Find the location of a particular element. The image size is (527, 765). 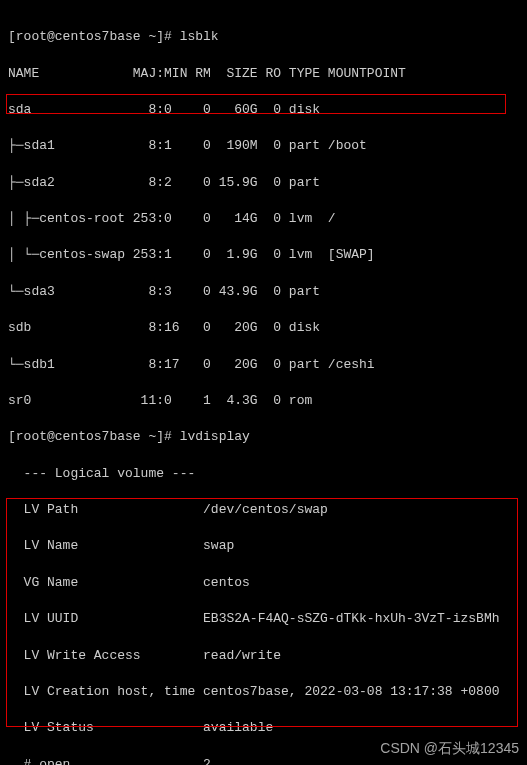

lv-field: LV UUID EB3S2A-F4AQ-sSZG-dTKk-hxUh-3VzT-… is located at coordinates (264, 619).